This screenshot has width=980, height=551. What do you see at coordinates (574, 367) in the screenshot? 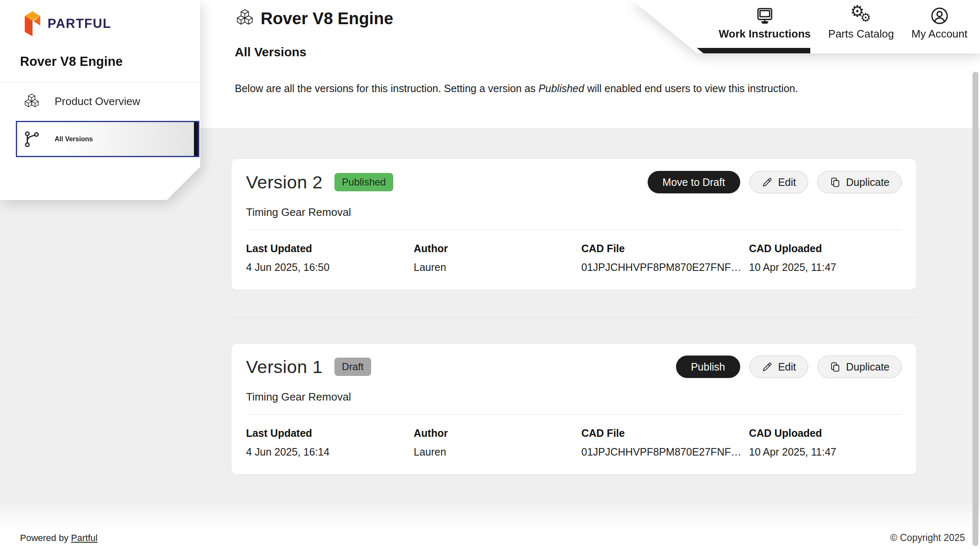
I see `version-card-header: Version 1 Draft Publish Edit Duplica` at bounding box center [574, 367].